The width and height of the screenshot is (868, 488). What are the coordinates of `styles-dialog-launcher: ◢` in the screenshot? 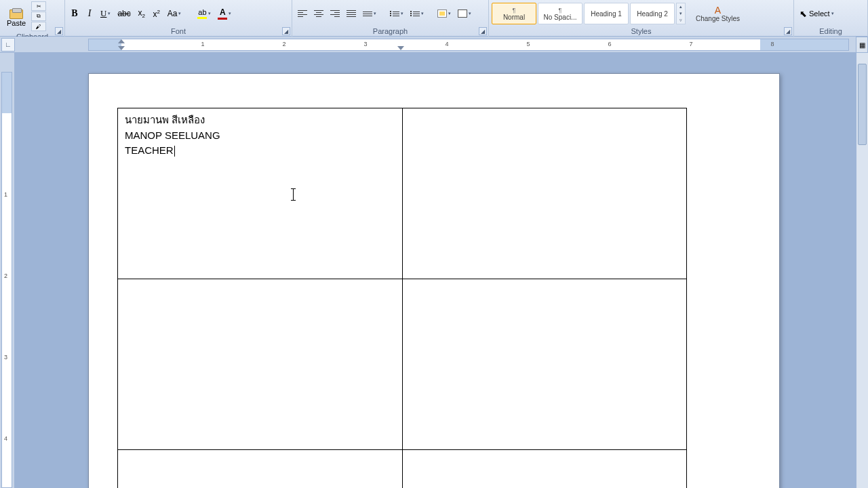 It's located at (788, 31).